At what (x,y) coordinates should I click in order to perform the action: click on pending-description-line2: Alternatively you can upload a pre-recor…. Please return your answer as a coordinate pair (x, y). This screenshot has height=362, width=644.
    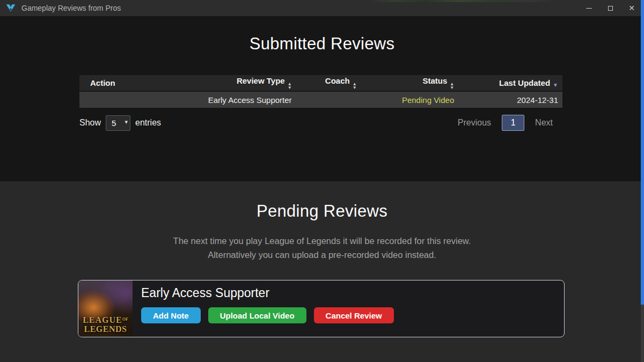
    Looking at the image, I should click on (322, 255).